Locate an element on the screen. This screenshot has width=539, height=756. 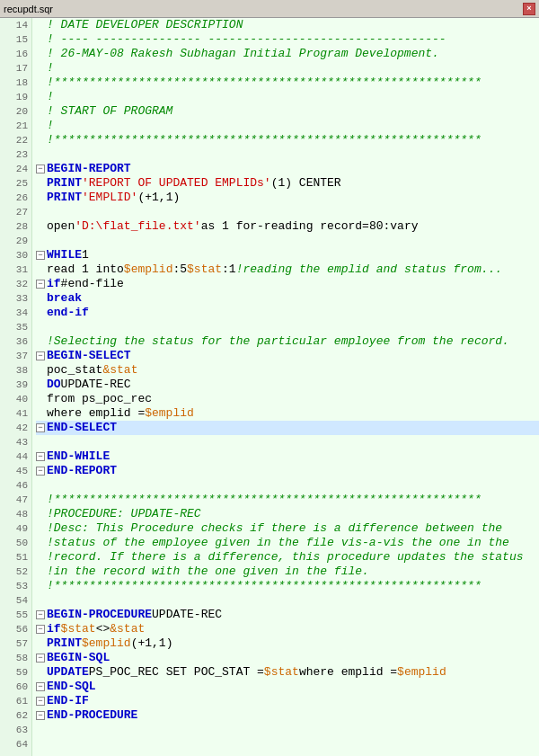
token-normal: :1 is located at coordinates (229, 270).